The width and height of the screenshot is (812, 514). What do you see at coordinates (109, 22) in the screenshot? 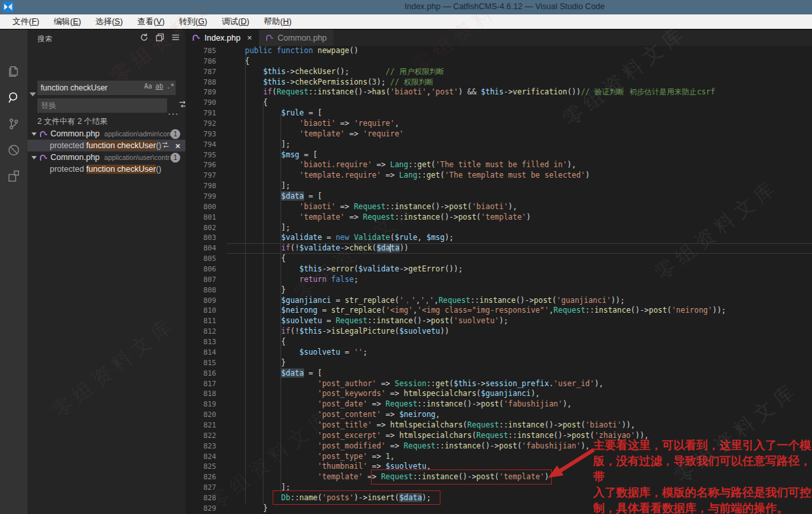
I see `menu-item: 选择(S)` at bounding box center [109, 22].